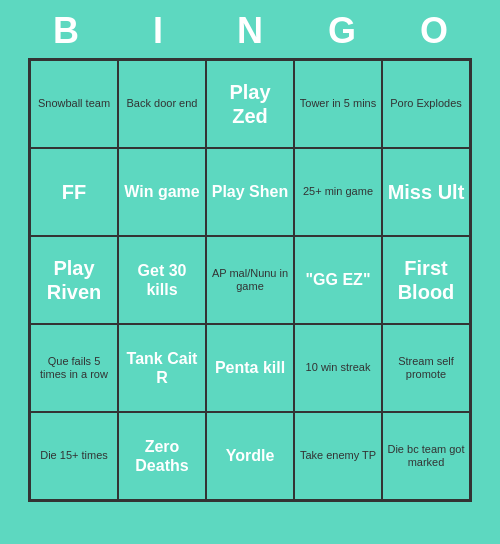 The height and width of the screenshot is (544, 500). Describe the element at coordinates (74, 280) in the screenshot. I see `cell-2-0: Play Riven` at that location.